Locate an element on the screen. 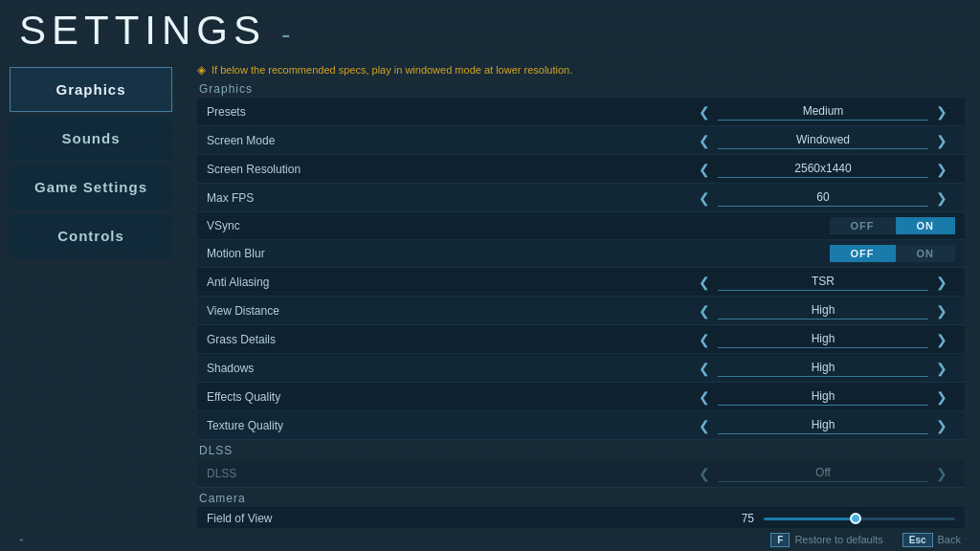 The height and width of the screenshot is (551, 980). arrow-right-view-distance: ❯ is located at coordinates (942, 311).